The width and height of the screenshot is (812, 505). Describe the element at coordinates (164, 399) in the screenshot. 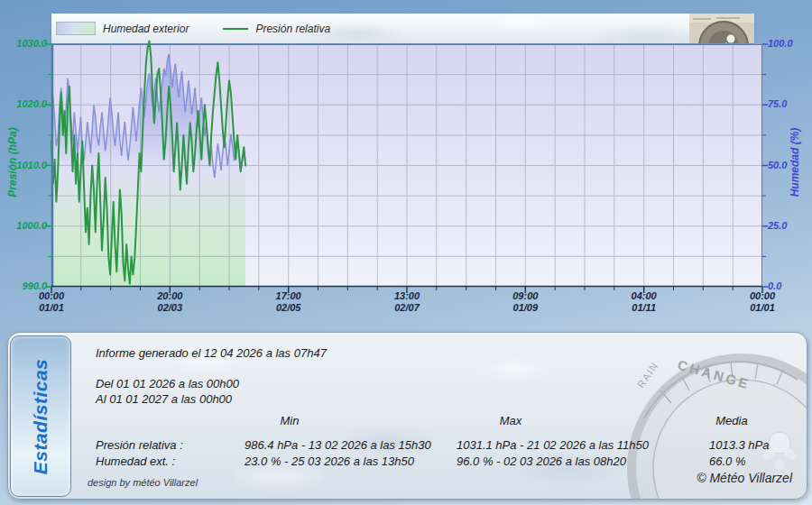

I see `period-to-line: Al 01 01 2027 a las 00h00` at that location.